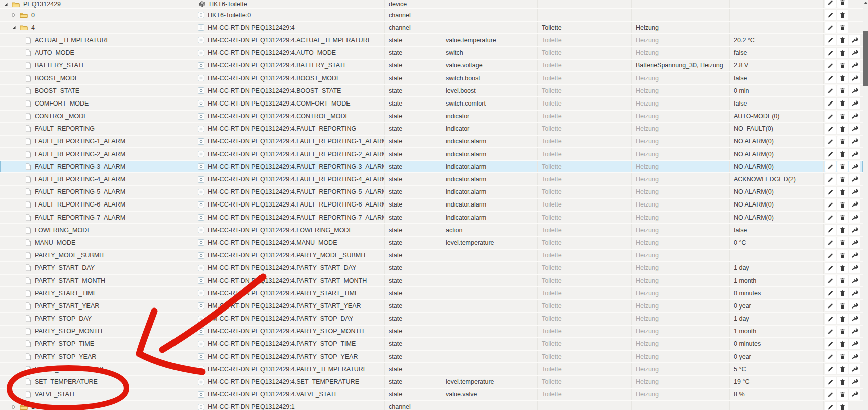  What do you see at coordinates (866, 59) in the screenshot?
I see `scrollbar-thumb` at bounding box center [866, 59].